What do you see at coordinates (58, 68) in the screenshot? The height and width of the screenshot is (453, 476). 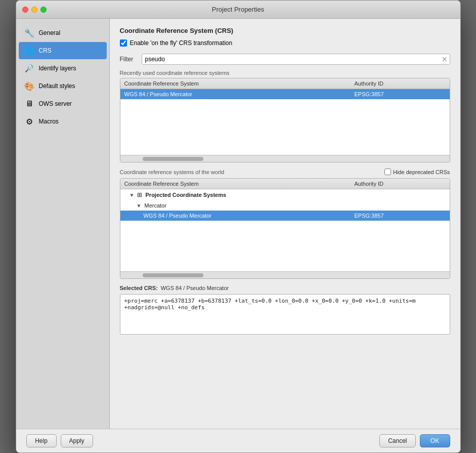 I see `sidebar-label-identify-layers: Identify layers` at bounding box center [58, 68].